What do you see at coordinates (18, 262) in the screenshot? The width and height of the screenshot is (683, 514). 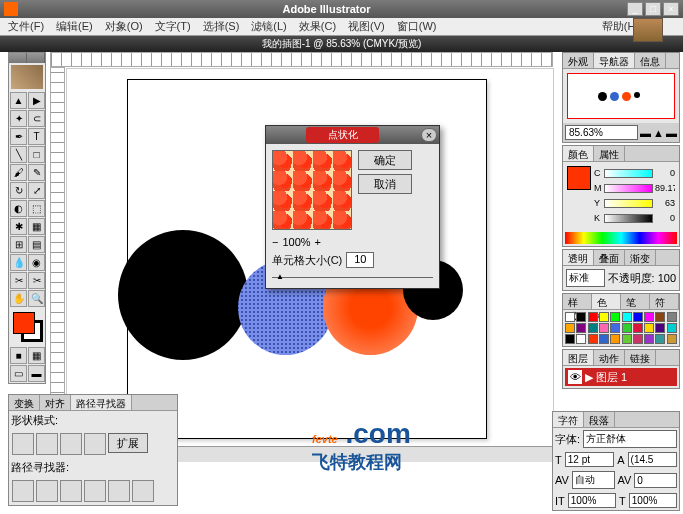 I see `eyedropper-tool: 💧` at bounding box center [18, 262].